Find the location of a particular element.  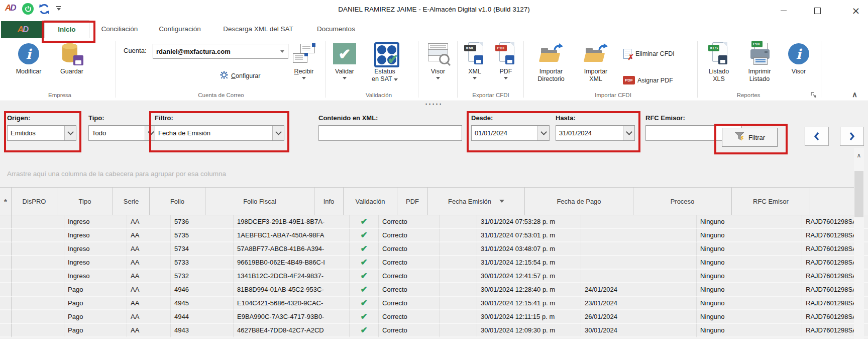

cell-folio_fiscal: 1341B12C-2DCB-4F24-9837- is located at coordinates (291, 277).